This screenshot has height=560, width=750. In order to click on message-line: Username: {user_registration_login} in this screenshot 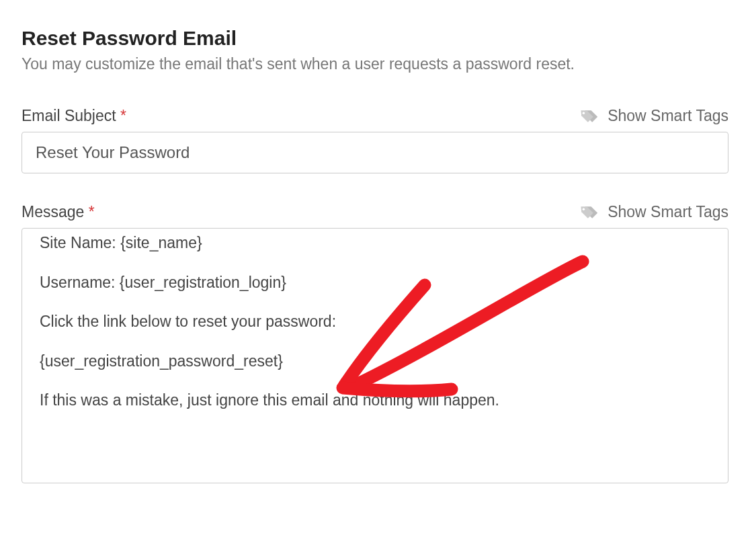, I will do `click(375, 282)`.